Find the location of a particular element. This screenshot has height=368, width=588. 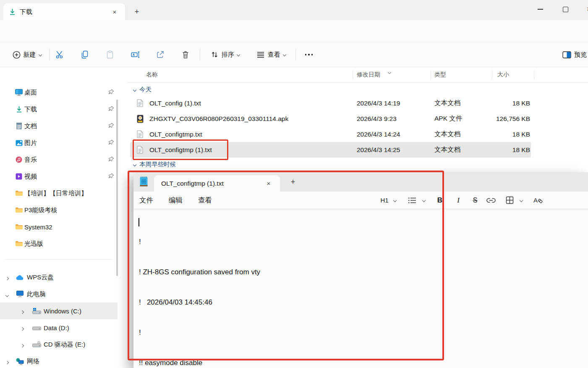

table-icon is located at coordinates (510, 200).